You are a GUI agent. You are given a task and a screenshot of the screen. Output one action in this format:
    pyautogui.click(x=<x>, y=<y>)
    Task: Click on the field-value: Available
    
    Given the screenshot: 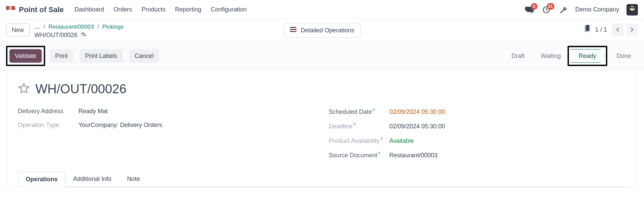 What is the action you would take?
    pyautogui.click(x=401, y=141)
    